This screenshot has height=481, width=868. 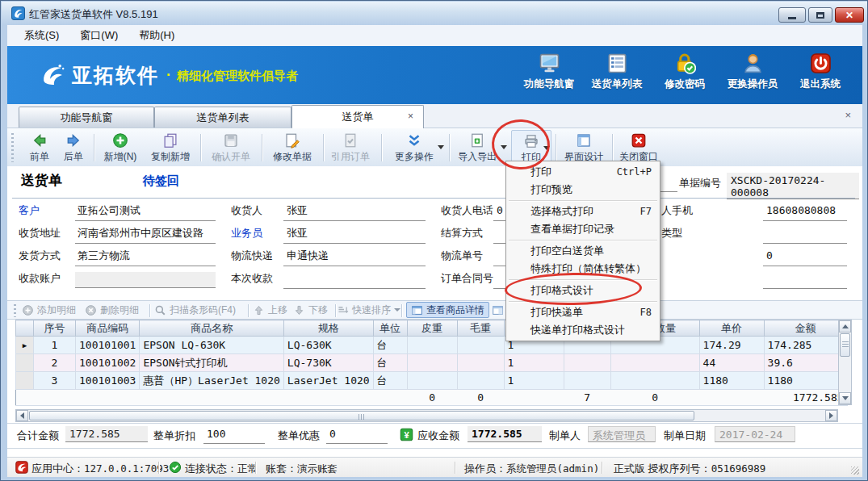 What do you see at coordinates (806, 398) in the screenshot?
I see `summary-cell: 1772.585` at bounding box center [806, 398].